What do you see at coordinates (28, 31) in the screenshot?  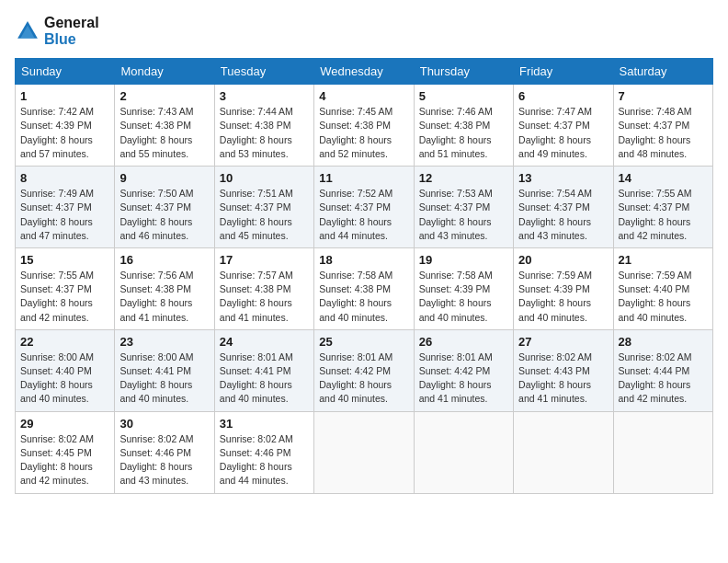 I see `logo-icon` at bounding box center [28, 31].